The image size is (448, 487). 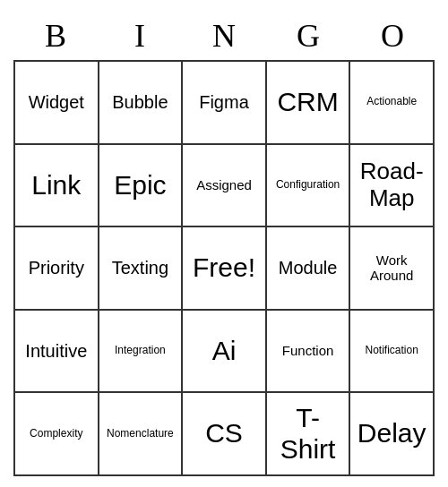 I want to click on cell-label: Ai, so click(x=224, y=351).